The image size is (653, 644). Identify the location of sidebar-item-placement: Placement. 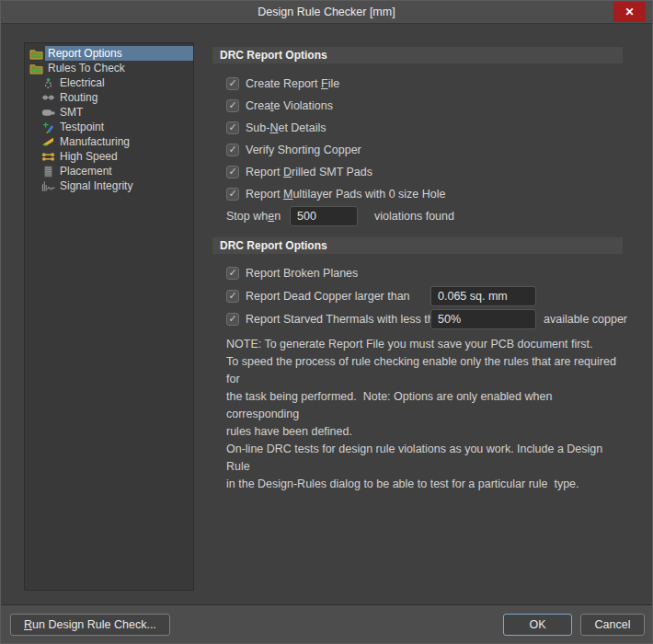
(109, 171).